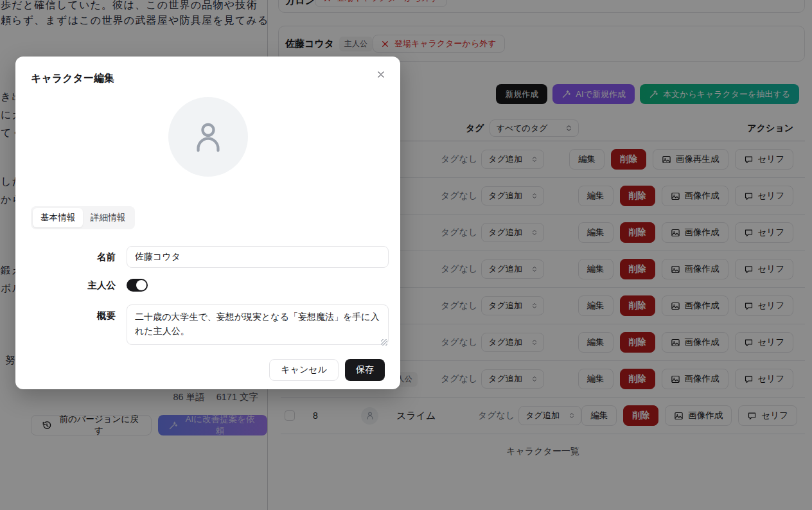 The image size is (812, 510). Describe the element at coordinates (258, 257) in the screenshot. I see `name-field` at that location.